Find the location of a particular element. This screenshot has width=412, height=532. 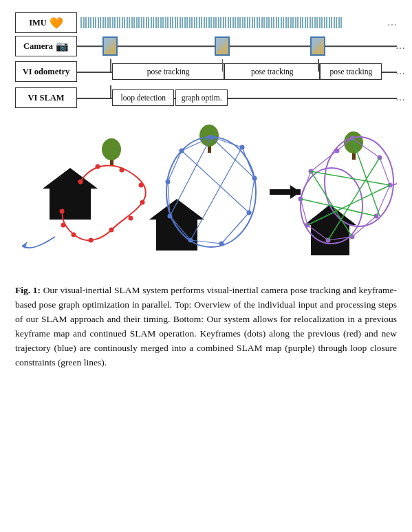

vi-odo-box: VI odometry is located at coordinates (46, 72).